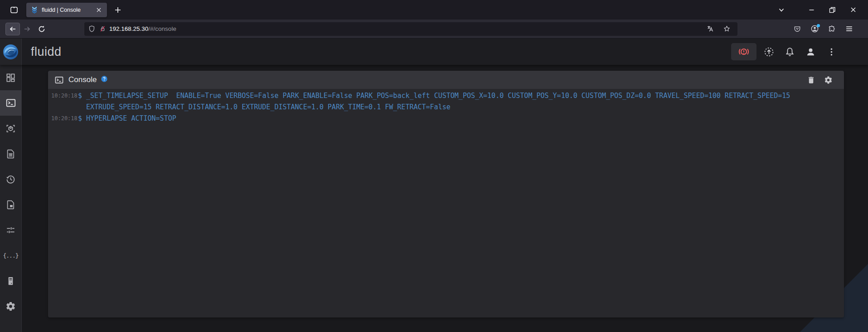 Image resolution: width=868 pixels, height=332 pixels. I want to click on sidebar-item-tune, so click(11, 230).